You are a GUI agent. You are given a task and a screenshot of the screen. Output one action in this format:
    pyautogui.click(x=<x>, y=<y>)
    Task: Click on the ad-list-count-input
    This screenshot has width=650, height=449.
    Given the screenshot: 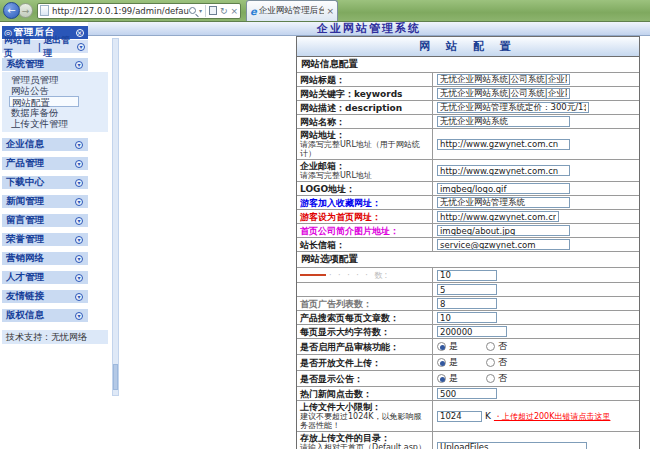 What is the action you would take?
    pyautogui.click(x=467, y=304)
    